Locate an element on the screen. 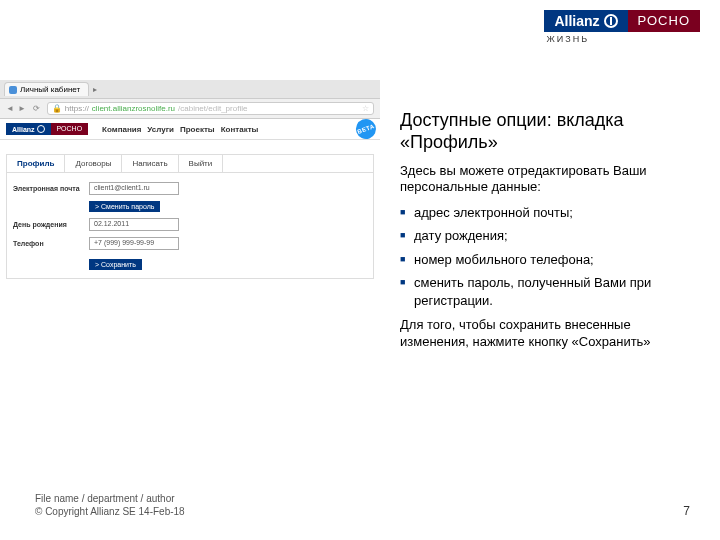 This screenshot has height=540, width=720. nav-company: Компания is located at coordinates (122, 130).